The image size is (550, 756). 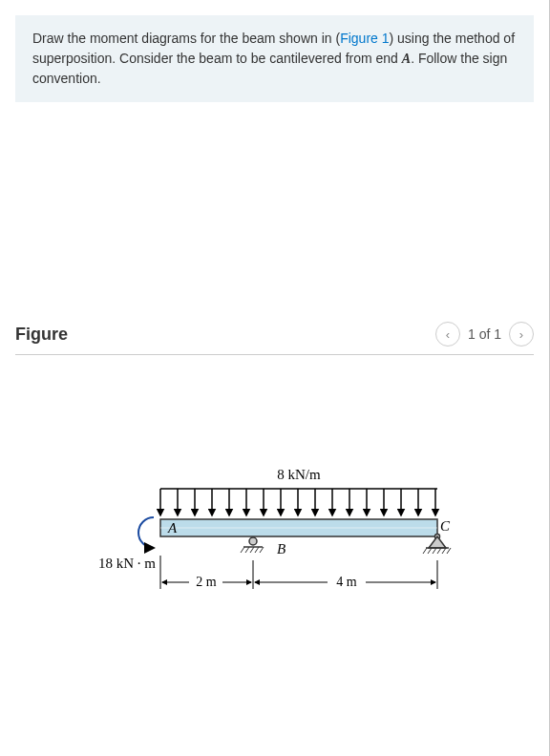 What do you see at coordinates (365, 38) in the screenshot?
I see `figure-reference-link: Figure 1` at bounding box center [365, 38].